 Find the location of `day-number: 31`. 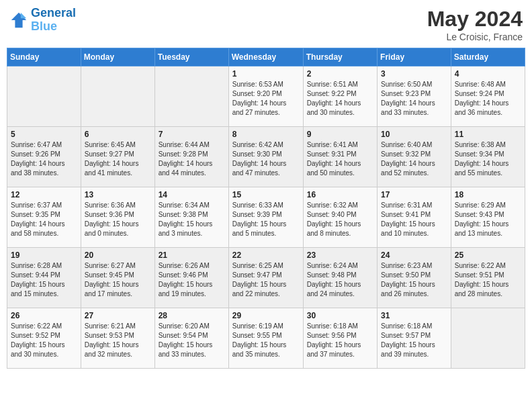

day-number: 31 is located at coordinates (414, 316).